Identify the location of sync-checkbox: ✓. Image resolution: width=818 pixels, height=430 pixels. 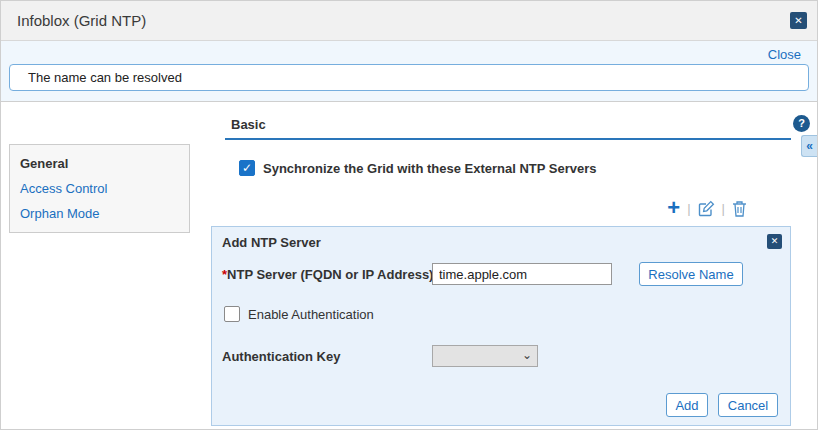
(247, 168).